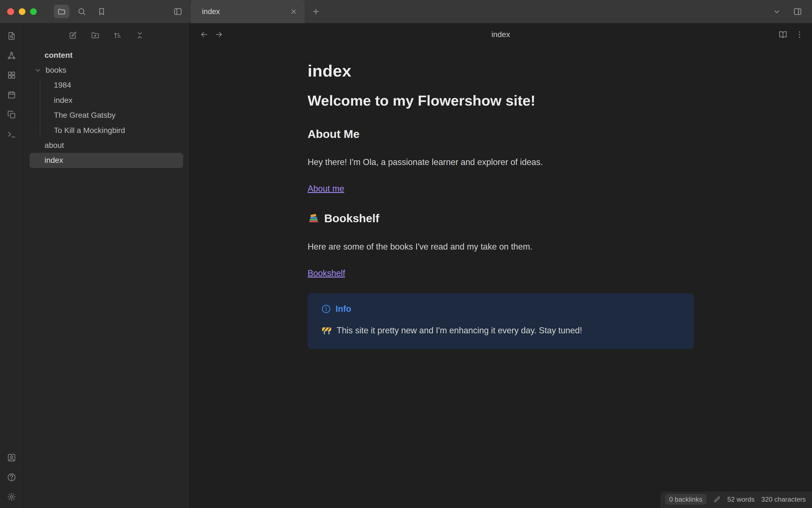 This screenshot has height=508, width=812. What do you see at coordinates (95, 35) in the screenshot?
I see `new-folder-button` at bounding box center [95, 35].